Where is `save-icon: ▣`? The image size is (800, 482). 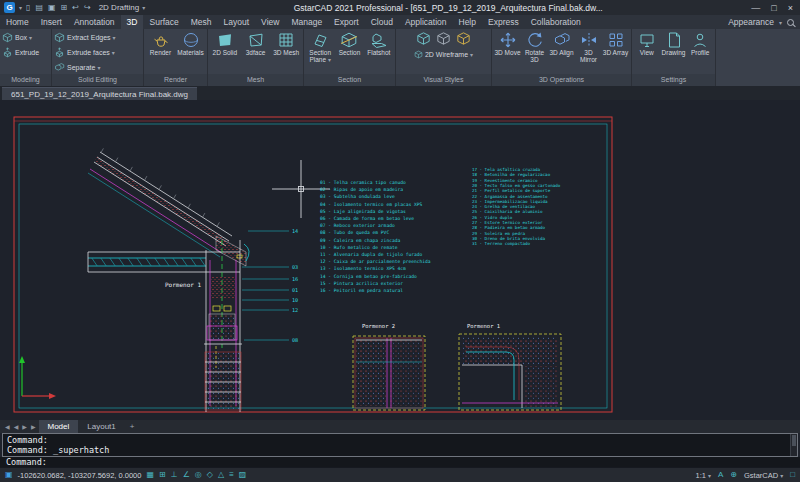
save-icon: ▣ is located at coordinates (52, 8).